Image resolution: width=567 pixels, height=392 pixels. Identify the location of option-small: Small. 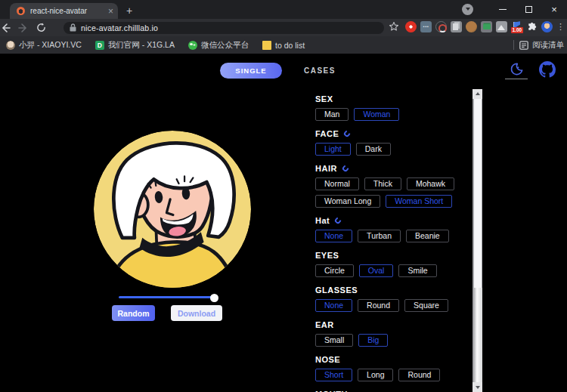
(334, 340).